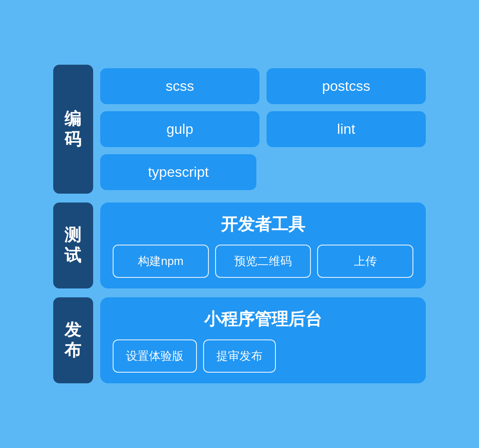  What do you see at coordinates (263, 129) in the screenshot?
I see `coding-row-2: gulp lint` at bounding box center [263, 129].